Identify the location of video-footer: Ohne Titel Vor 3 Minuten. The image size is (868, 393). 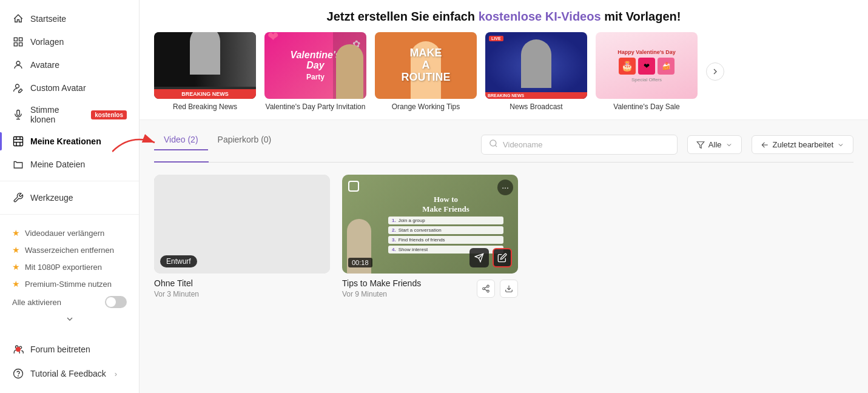
(242, 289).